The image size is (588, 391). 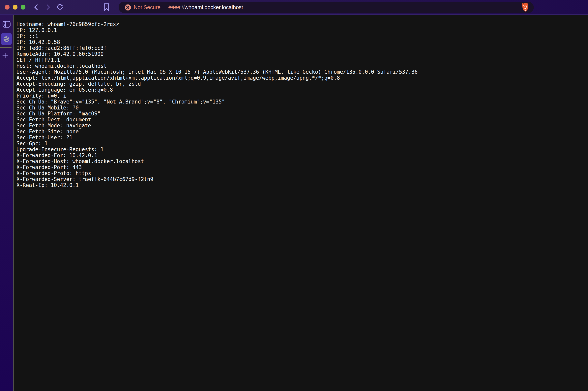 I want to click on sidebar-toggle-button, so click(x=6, y=24).